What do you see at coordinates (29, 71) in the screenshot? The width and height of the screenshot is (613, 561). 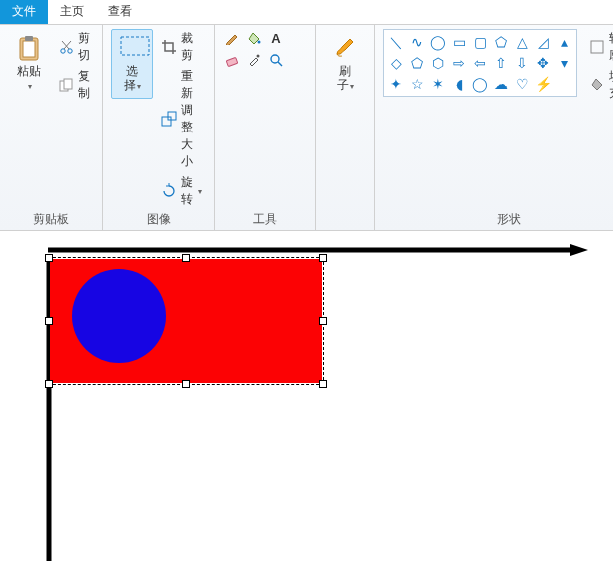 I see `paste-label: 粘贴` at bounding box center [29, 71].